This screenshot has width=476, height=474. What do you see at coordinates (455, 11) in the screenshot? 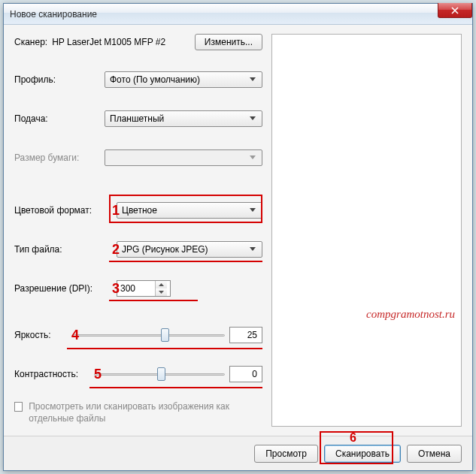
I see `close-button` at bounding box center [455, 11].